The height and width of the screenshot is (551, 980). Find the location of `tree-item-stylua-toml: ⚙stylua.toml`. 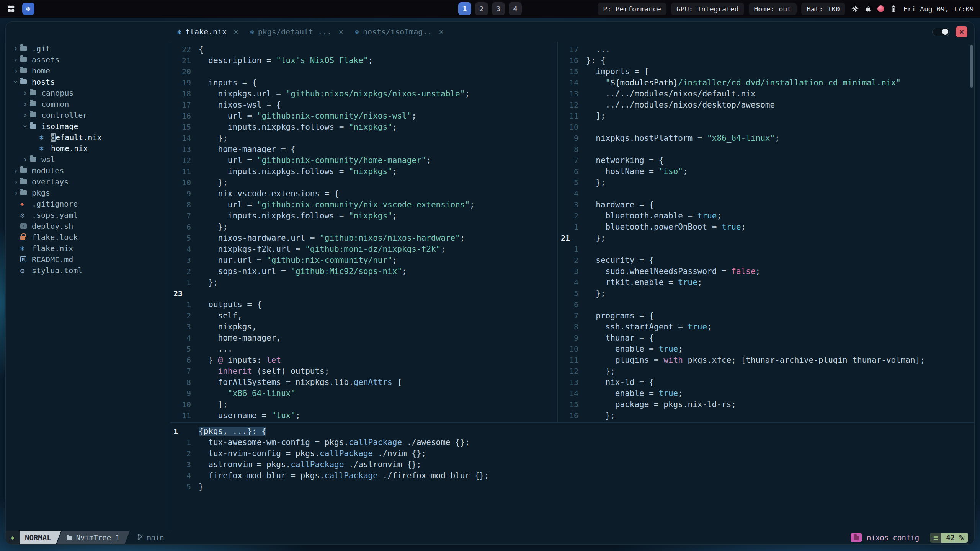

tree-item-stylua-toml: ⚙stylua.toml is located at coordinates (88, 270).